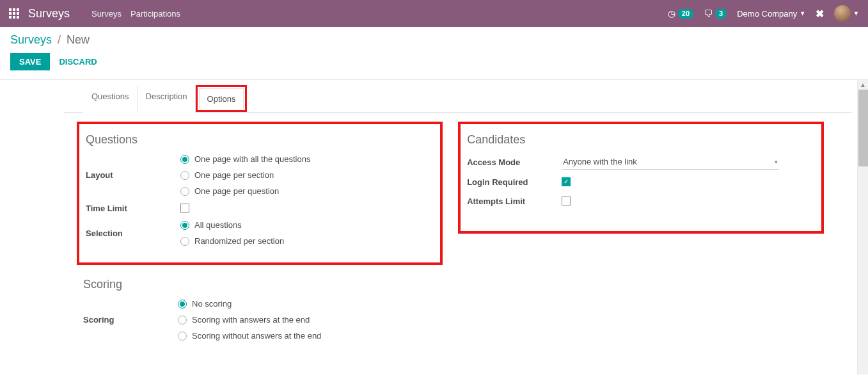  Describe the element at coordinates (670, 162) in the screenshot. I see `access-mode-dropdown: Anyone with the link ▾` at that location.